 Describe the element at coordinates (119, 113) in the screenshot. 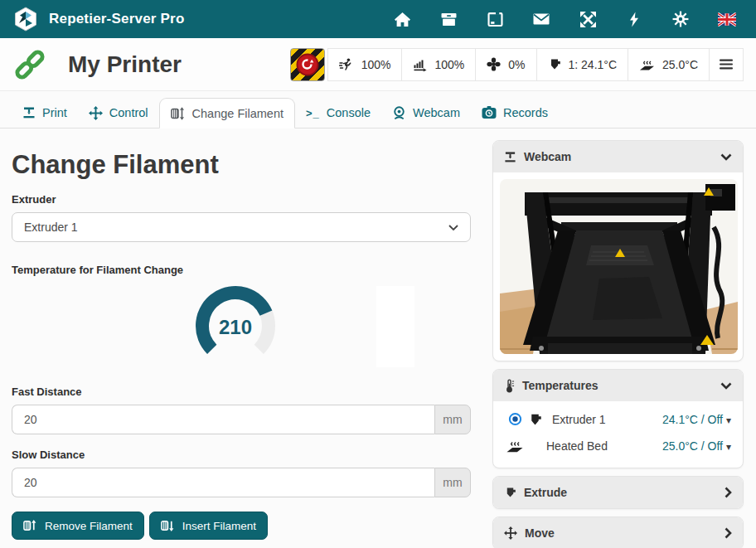

I see `tab-control: Control` at that location.